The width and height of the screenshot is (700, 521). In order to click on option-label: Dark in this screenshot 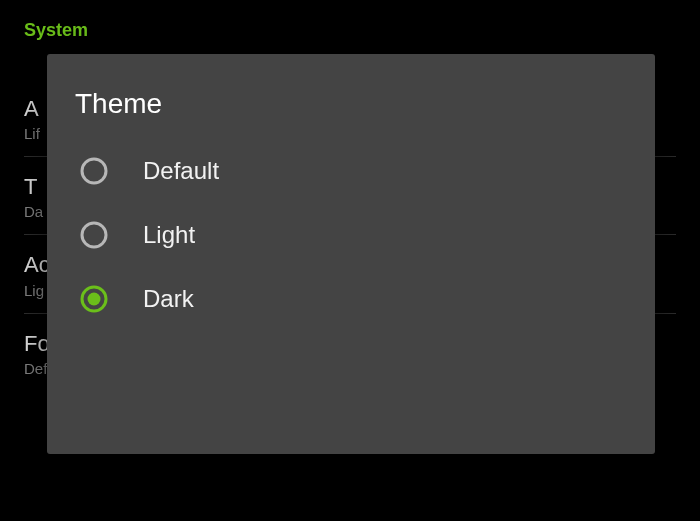, I will do `click(168, 299)`.